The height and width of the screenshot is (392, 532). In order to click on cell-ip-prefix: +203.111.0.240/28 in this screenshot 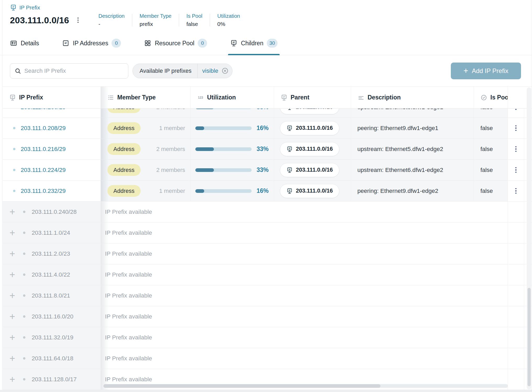, I will do `click(52, 212)`.